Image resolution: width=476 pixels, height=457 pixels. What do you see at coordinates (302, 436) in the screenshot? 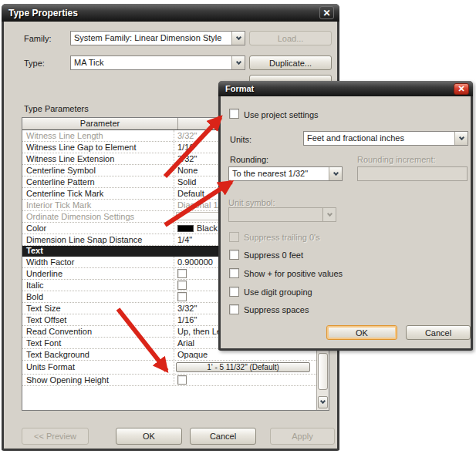
I see `apply-button-label: Apply` at bounding box center [302, 436].